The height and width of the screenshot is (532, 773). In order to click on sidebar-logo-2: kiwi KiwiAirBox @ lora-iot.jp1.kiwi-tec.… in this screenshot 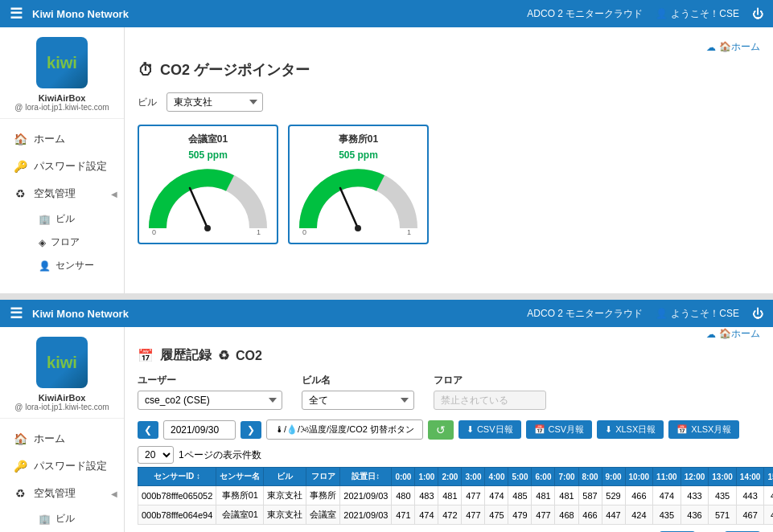, I will do `click(62, 373)`.